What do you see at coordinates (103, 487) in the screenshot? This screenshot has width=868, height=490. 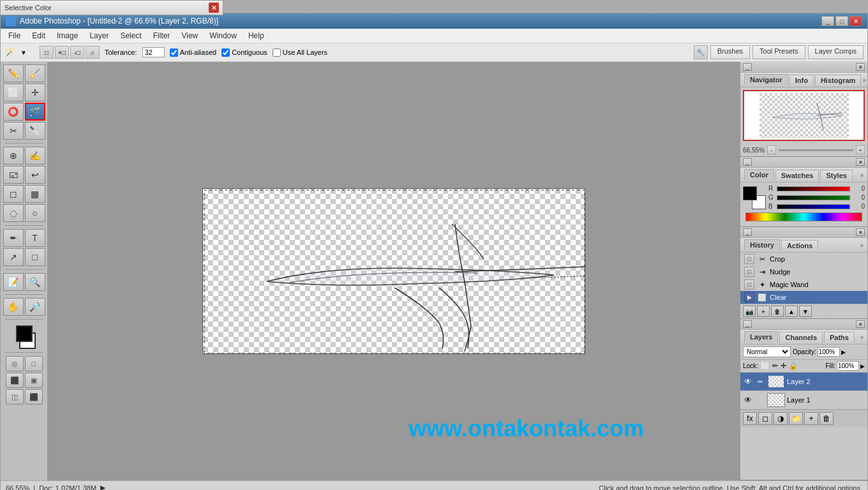 I see `status-arrow: ▶` at bounding box center [103, 487].